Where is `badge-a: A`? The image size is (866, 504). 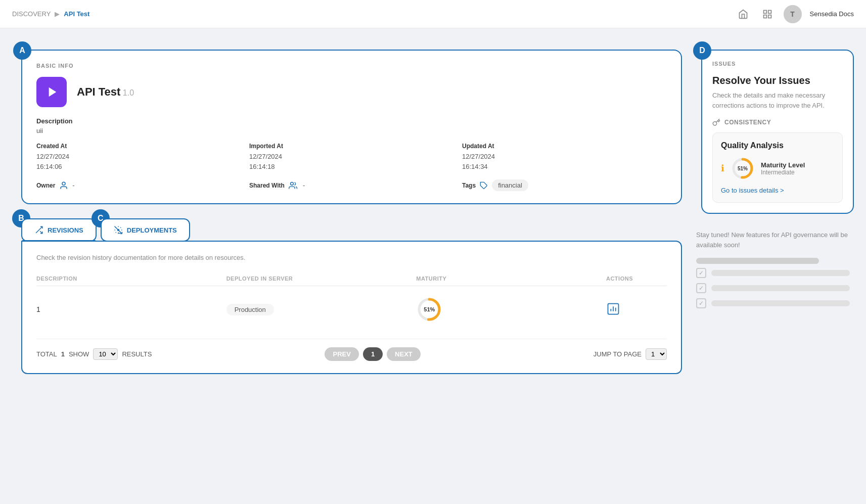
badge-a: A is located at coordinates (22, 51).